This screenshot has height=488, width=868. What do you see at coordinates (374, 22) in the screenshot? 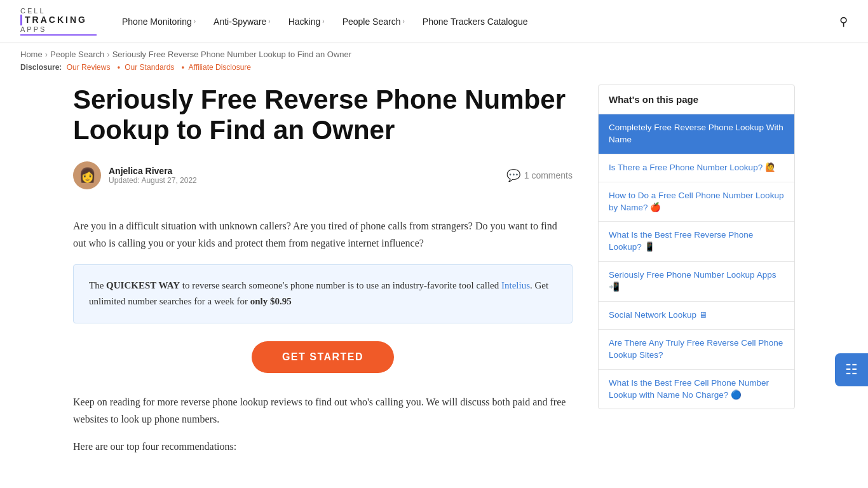
I see `nav-link-people-search: People Search›` at bounding box center [374, 22].